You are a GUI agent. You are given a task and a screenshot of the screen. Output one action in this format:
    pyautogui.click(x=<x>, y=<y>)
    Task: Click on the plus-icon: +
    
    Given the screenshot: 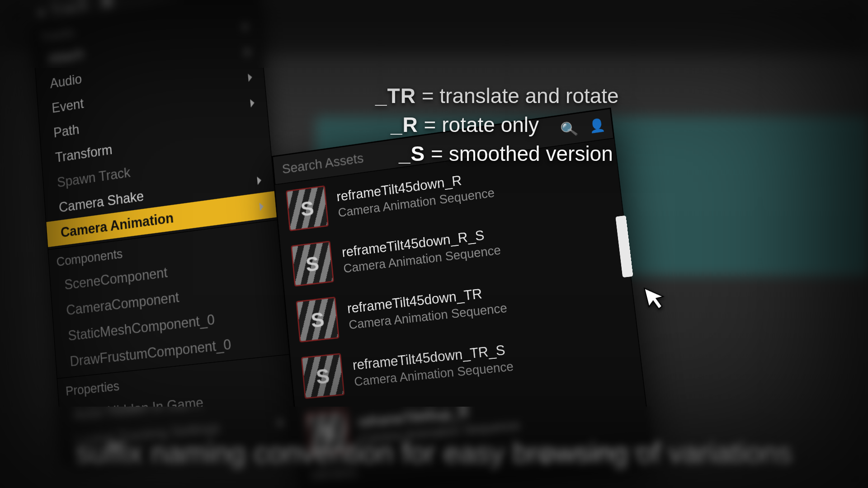 What is the action you would take?
    pyautogui.click(x=42, y=12)
    